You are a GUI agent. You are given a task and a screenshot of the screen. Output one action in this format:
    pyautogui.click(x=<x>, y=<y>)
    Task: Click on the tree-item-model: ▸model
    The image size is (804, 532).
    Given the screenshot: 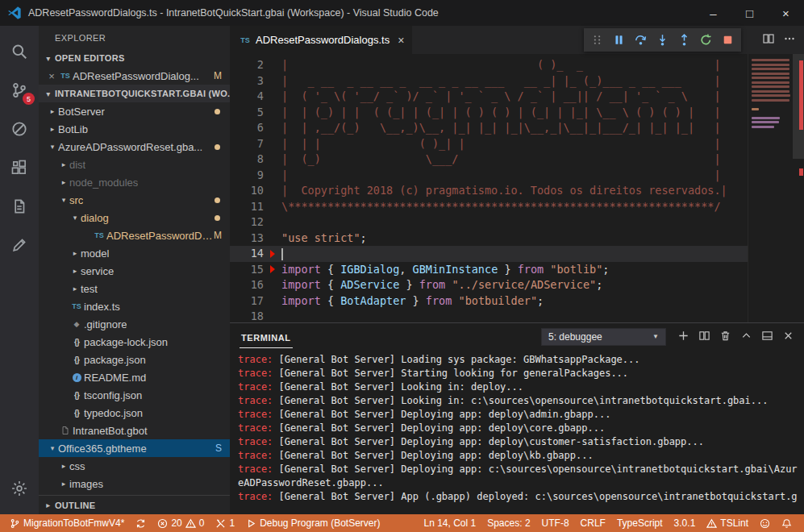 What is the action you would take?
    pyautogui.click(x=134, y=253)
    